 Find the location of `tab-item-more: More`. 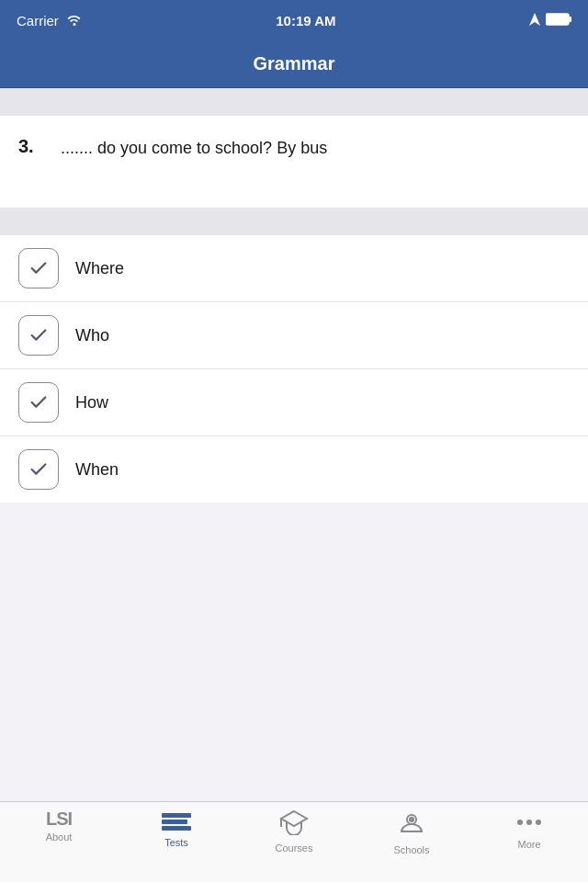

tab-item-more: More is located at coordinates (529, 830).